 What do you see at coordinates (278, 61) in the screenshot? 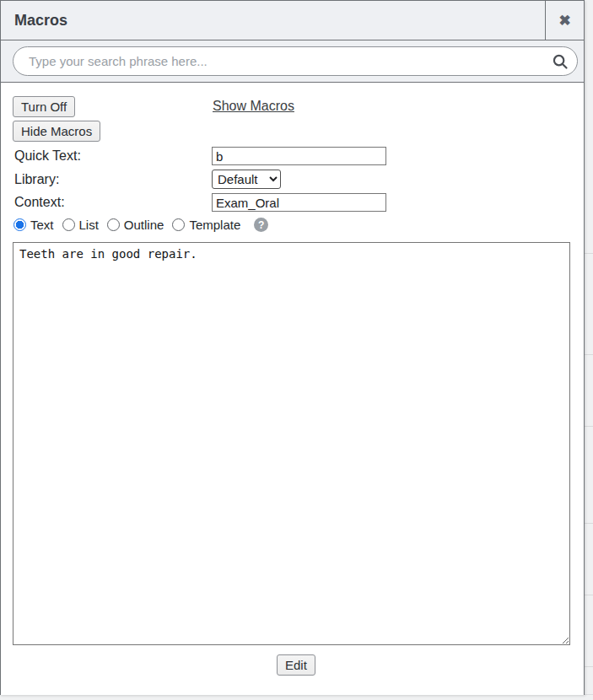
I see `search-input` at bounding box center [278, 61].